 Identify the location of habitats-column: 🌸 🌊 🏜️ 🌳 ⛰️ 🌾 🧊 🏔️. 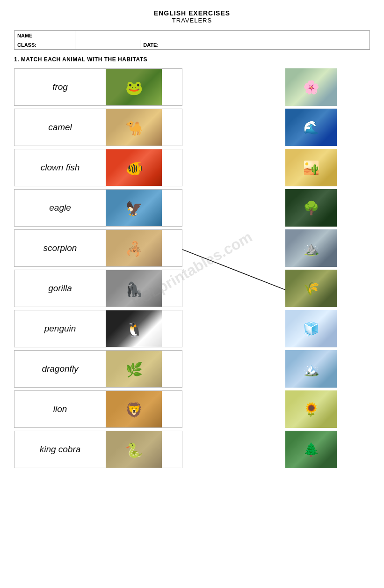
(311, 268).